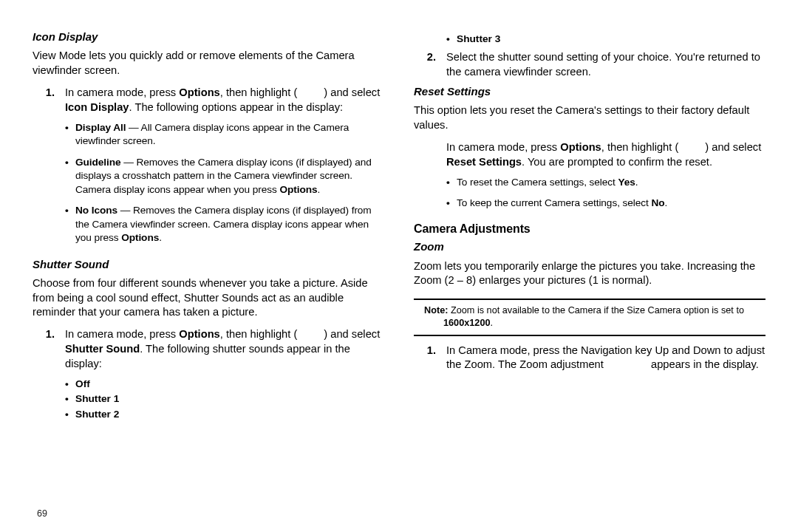 The image size is (798, 532). What do you see at coordinates (611, 183) in the screenshot?
I see `reset-yes: To reset the Camera settings, select Yes…` at bounding box center [611, 183].